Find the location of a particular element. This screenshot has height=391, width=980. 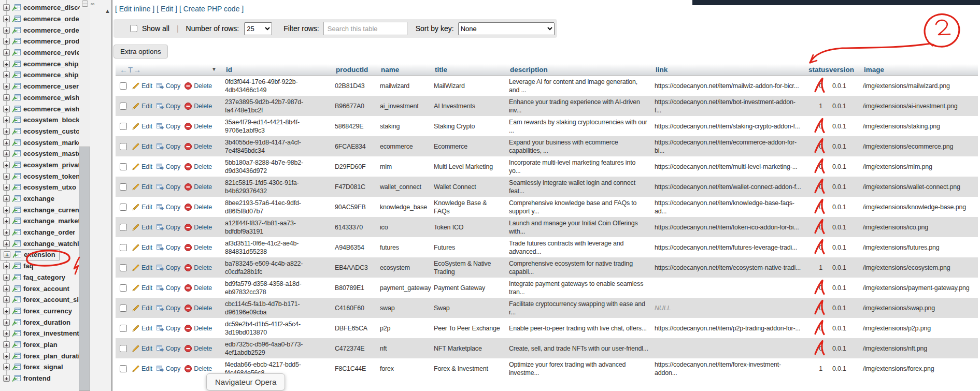

tree-item-ecosystem_token: +ecosystem_token is located at coordinates (40, 176).